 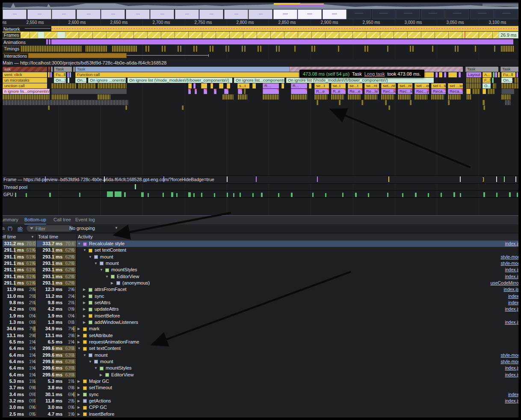 What do you see at coordinates (510, 355) in the screenshot?
I see `source-link: style-mod` at bounding box center [510, 355].